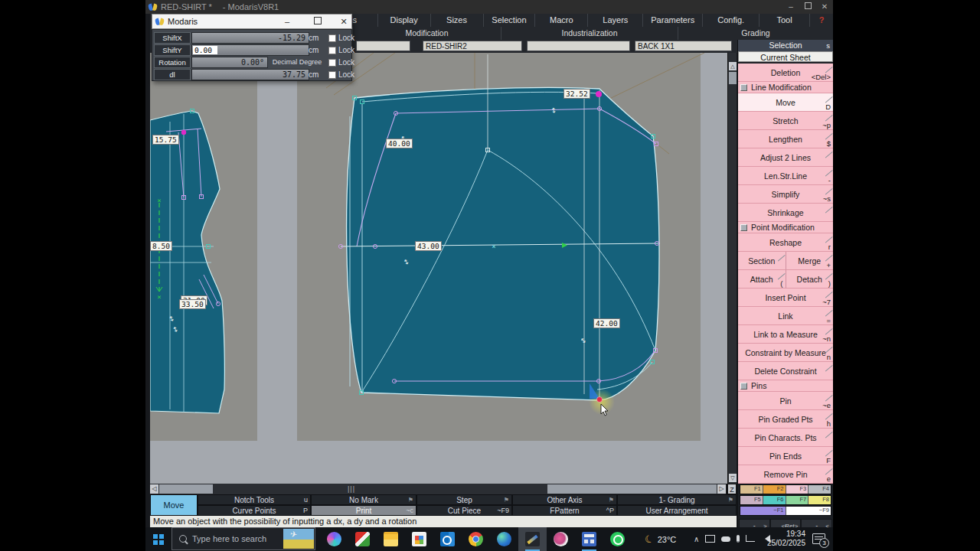 This screenshot has width=980, height=551. Describe the element at coordinates (683, 46) in the screenshot. I see `variant-name-field: BACK 1X1` at that location.